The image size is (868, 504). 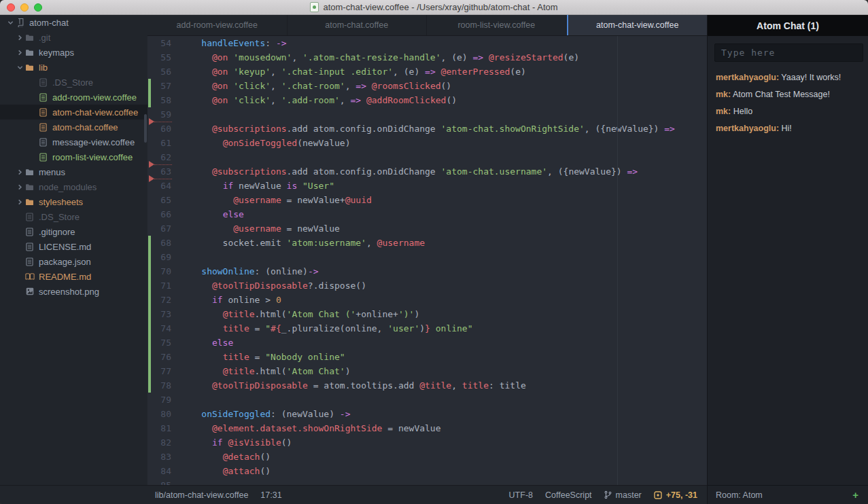 What do you see at coordinates (73, 232) in the screenshot?
I see `tree-item--gitignore: .gitignore` at bounding box center [73, 232].